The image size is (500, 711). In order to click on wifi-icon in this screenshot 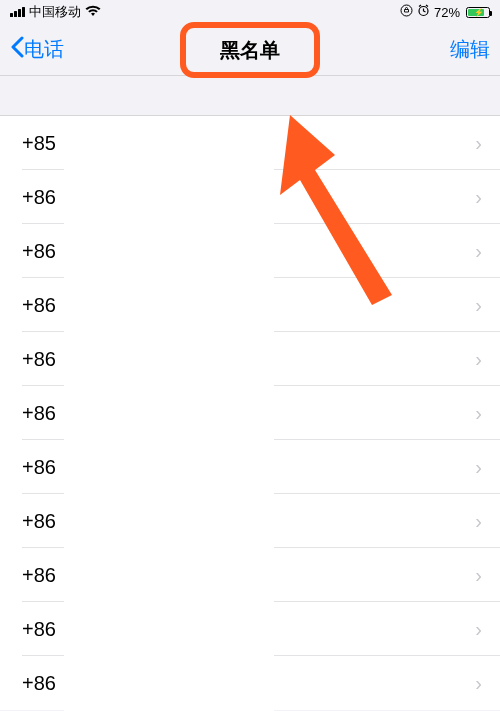, I will do `click(93, 12)`.